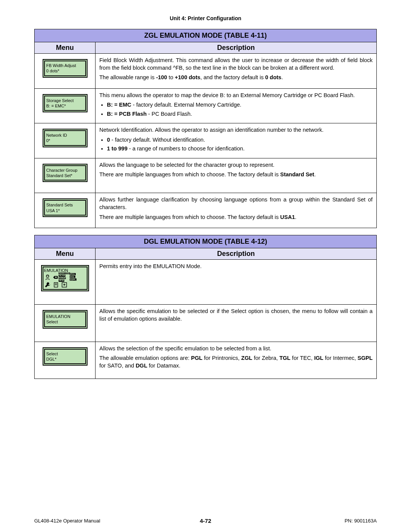 The height and width of the screenshot is (532, 411). I want to click on lcd-line2: Select, so click(65, 322).